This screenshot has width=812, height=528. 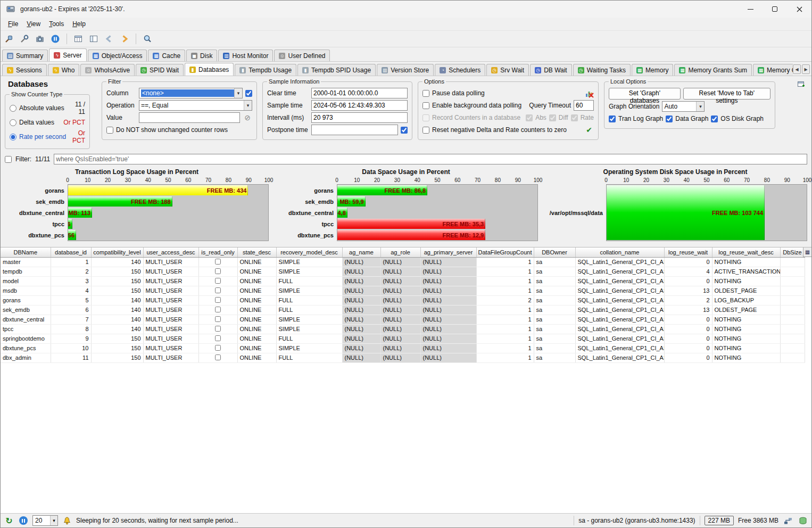 I want to click on table-row: gorans5140MULTI_USERONLINEFULL(NULL)(NUL…, so click(x=402, y=300).